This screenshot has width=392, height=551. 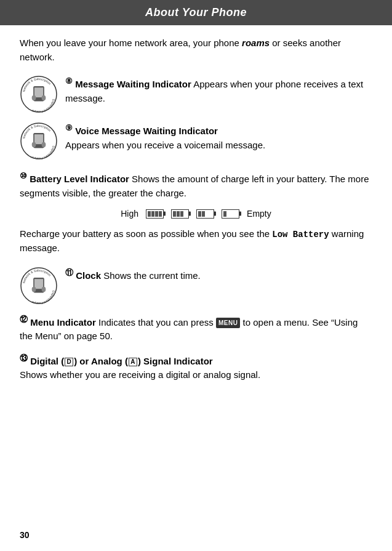 What do you see at coordinates (196, 94) in the screenshot?
I see `message-waiting-row: Network & Subscription Dependent Feature` at bounding box center [196, 94].